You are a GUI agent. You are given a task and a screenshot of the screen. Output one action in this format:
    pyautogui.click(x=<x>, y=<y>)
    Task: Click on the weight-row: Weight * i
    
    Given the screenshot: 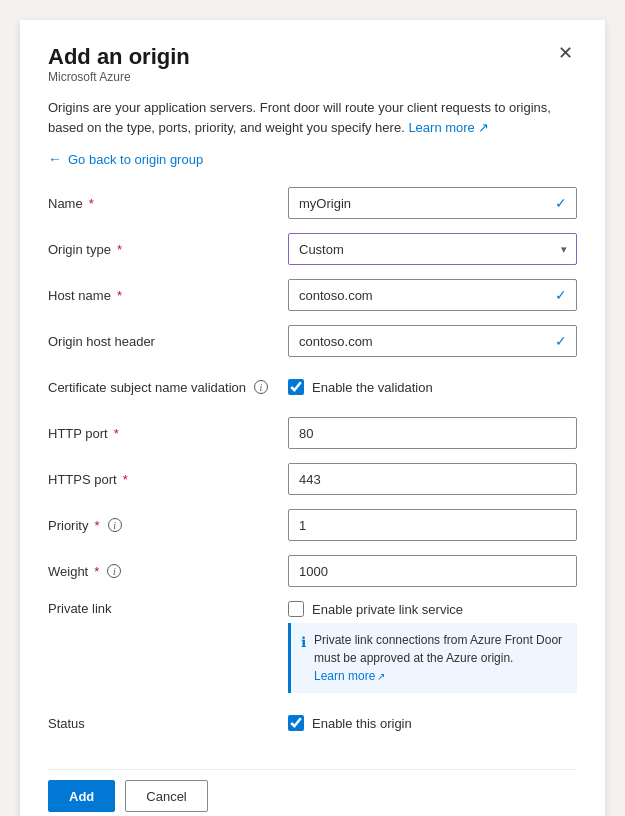 What is the action you would take?
    pyautogui.click(x=312, y=571)
    